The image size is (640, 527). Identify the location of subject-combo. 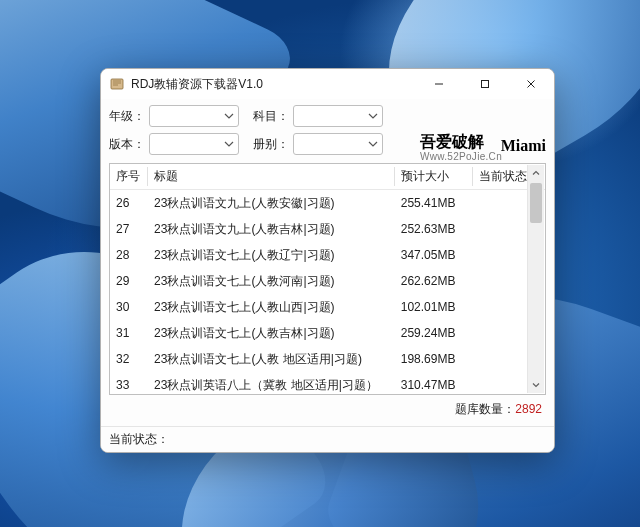
(338, 116).